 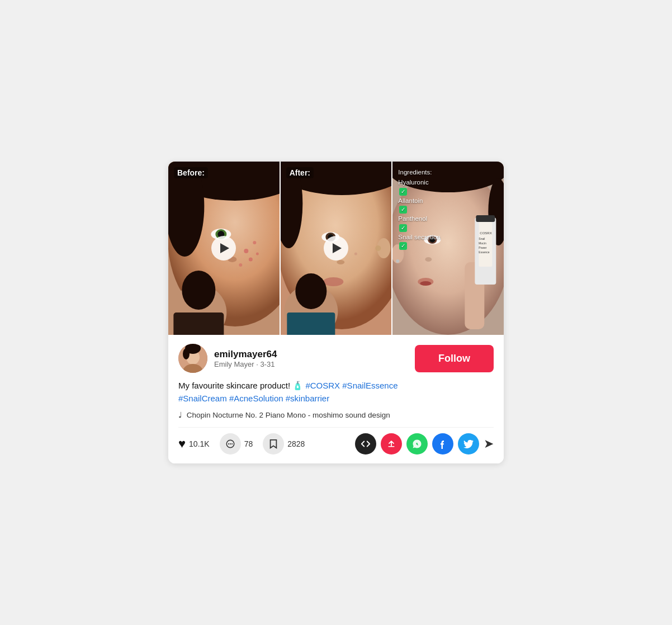 I want to click on caption-text: My favourite skincare product! 🧴, so click(x=242, y=386).